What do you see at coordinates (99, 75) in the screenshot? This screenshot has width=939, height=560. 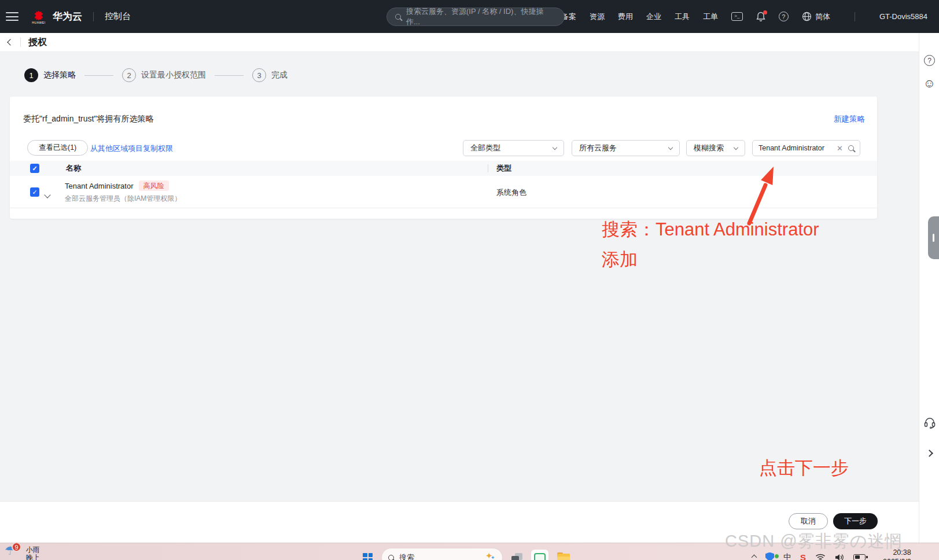 I see `step-connector` at bounding box center [99, 75].